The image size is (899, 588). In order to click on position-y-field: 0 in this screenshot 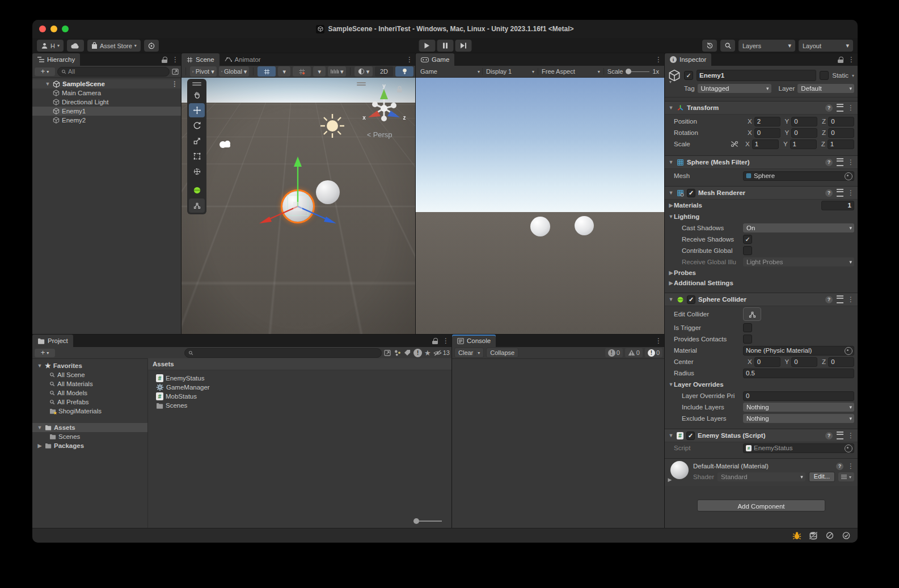, I will do `click(804, 121)`.